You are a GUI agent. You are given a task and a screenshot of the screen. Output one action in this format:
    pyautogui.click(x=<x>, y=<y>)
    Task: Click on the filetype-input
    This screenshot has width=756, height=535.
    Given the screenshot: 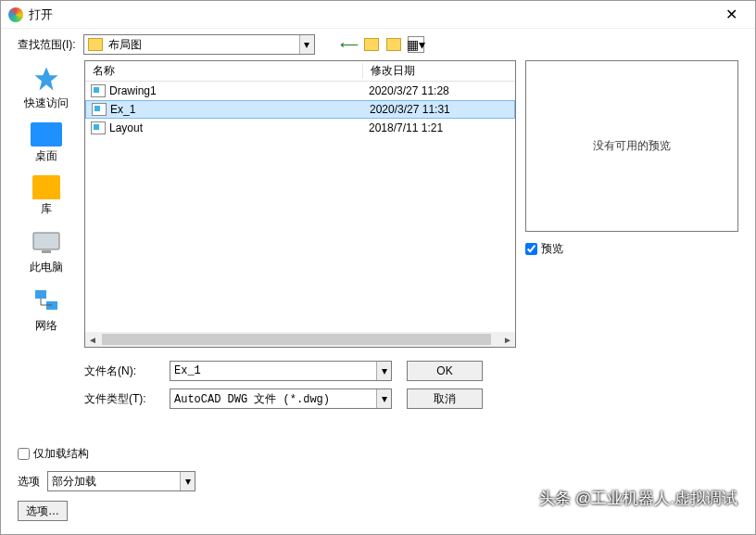 What is the action you would take?
    pyautogui.click(x=273, y=399)
    